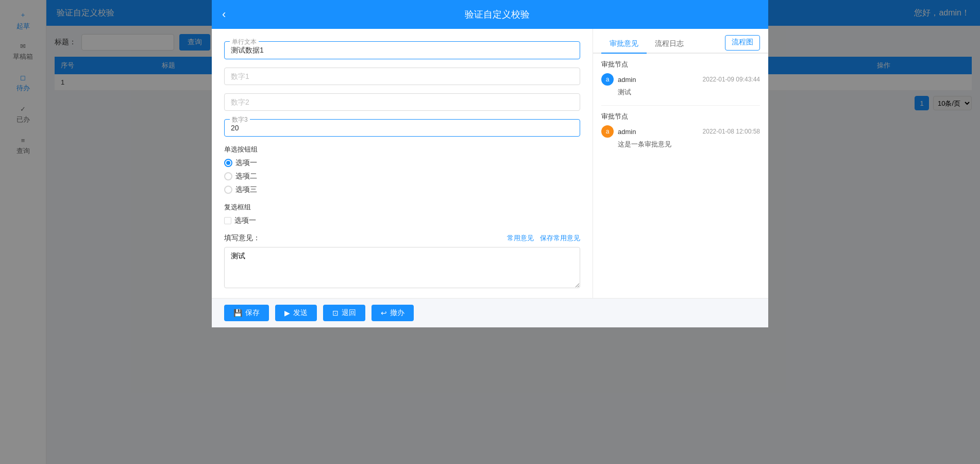  Describe the element at coordinates (669, 43) in the screenshot. I see `tab-log-label: 流程日志` at that location.